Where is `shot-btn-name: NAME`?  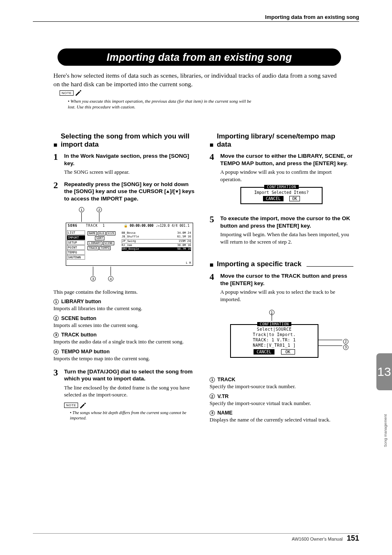
shot-btn-name: NAME is located at coordinates (92, 233).